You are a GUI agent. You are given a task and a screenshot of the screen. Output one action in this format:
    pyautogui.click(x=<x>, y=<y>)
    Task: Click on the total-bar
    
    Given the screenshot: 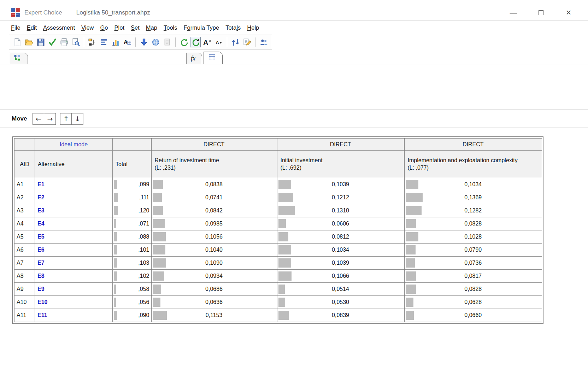 What is the action you would take?
    pyautogui.click(x=116, y=276)
    